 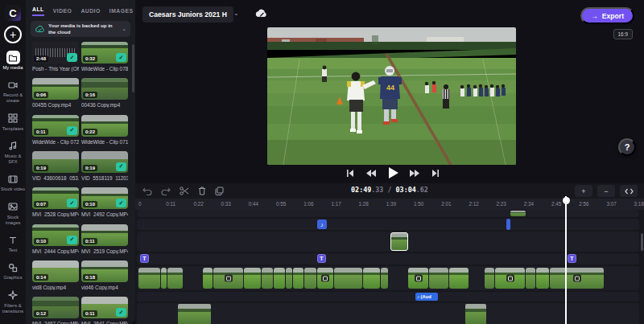 What do you see at coordinates (84, 29) in the screenshot?
I see `backup-banner-text: Your media is backed up in the cloud` at bounding box center [84, 29].